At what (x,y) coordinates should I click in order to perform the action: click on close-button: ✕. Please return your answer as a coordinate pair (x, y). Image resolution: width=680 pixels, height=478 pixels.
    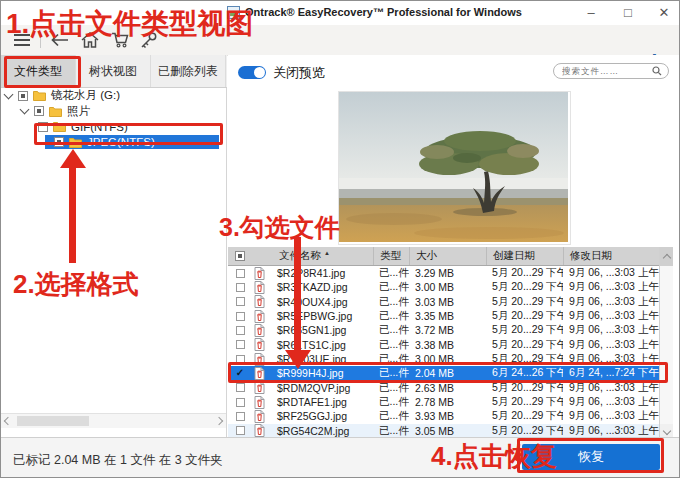
    Looking at the image, I should click on (664, 12).